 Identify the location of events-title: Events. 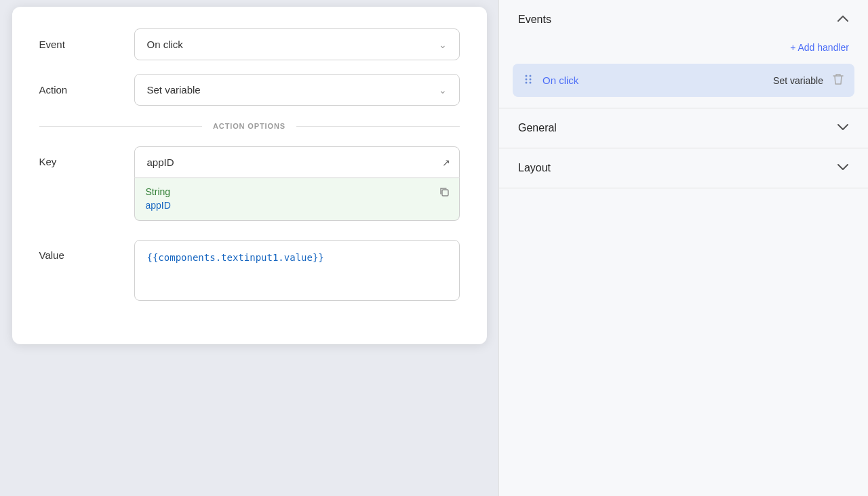
(534, 20).